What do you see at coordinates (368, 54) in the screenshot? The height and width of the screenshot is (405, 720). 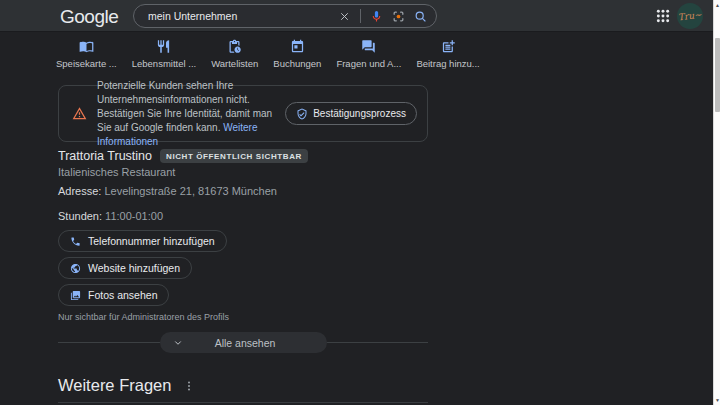 I see `chip-fragen-antworten: Fragen und A...` at bounding box center [368, 54].